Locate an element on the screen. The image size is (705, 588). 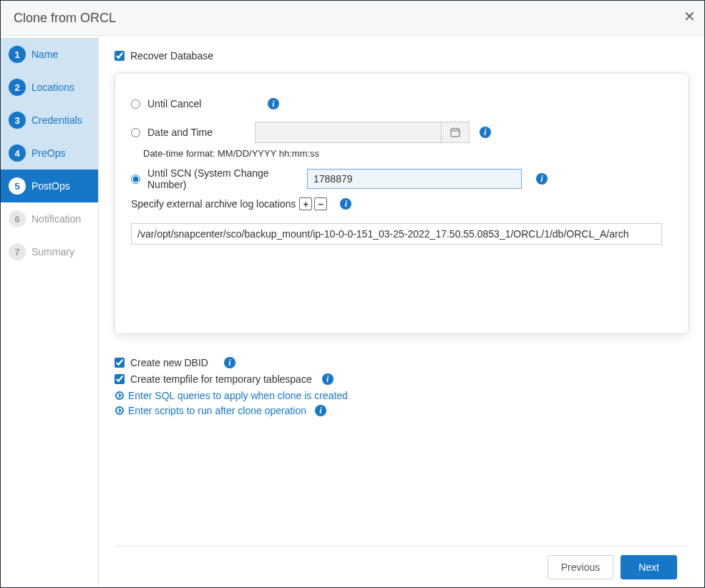
until-scn-radio is located at coordinates (136, 179).